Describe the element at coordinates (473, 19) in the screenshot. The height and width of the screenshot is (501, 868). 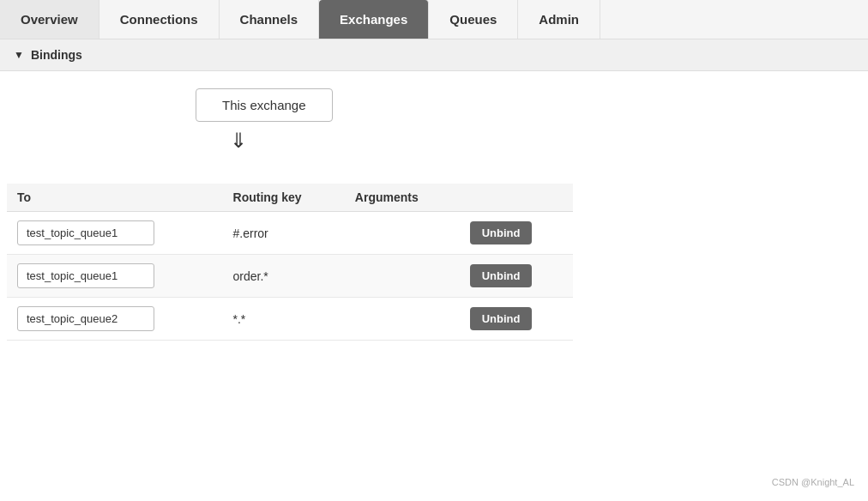
I see `nav-item-queues: Queues` at that location.